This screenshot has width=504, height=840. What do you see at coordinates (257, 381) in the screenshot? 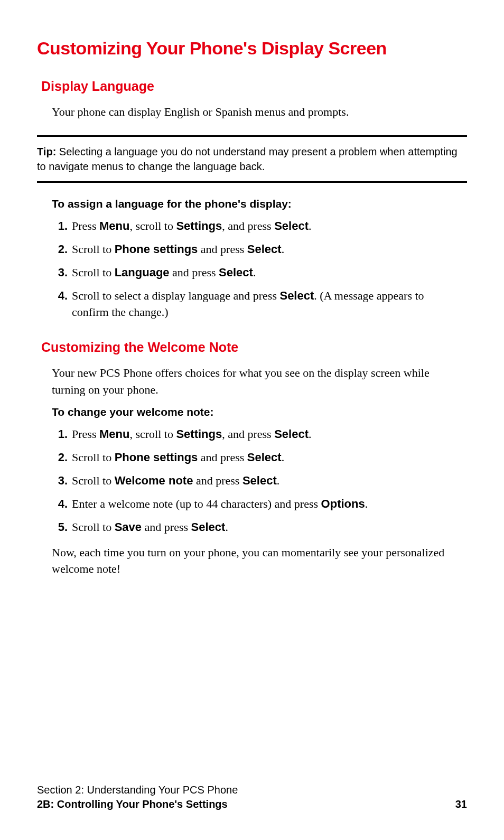
I see `section-intro: Your new PCS Phone offers choices for wh…` at bounding box center [257, 381].